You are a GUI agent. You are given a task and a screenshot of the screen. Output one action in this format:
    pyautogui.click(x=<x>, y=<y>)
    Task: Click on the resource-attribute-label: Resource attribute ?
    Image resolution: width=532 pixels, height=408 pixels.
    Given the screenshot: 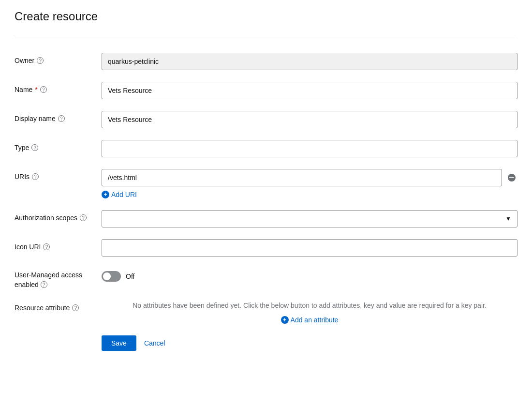 What is the action you would take?
    pyautogui.click(x=58, y=306)
    